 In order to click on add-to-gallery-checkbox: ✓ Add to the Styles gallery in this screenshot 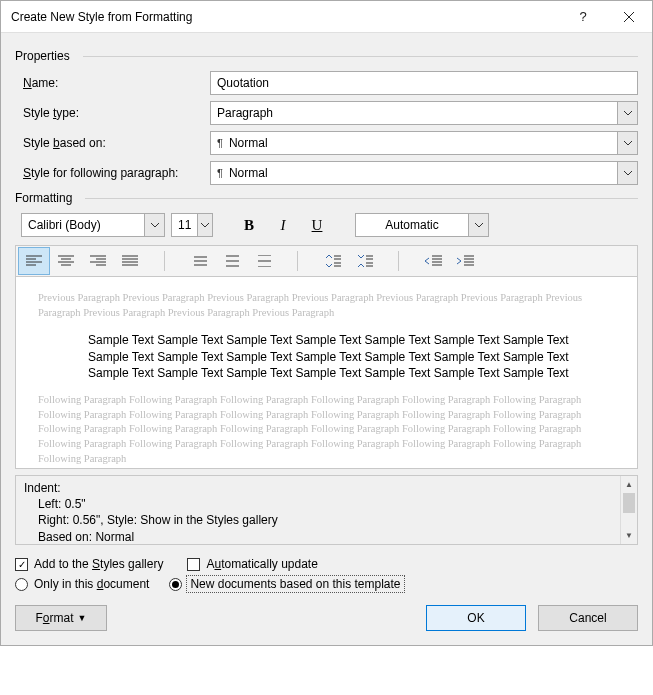, I will do `click(89, 564)`.